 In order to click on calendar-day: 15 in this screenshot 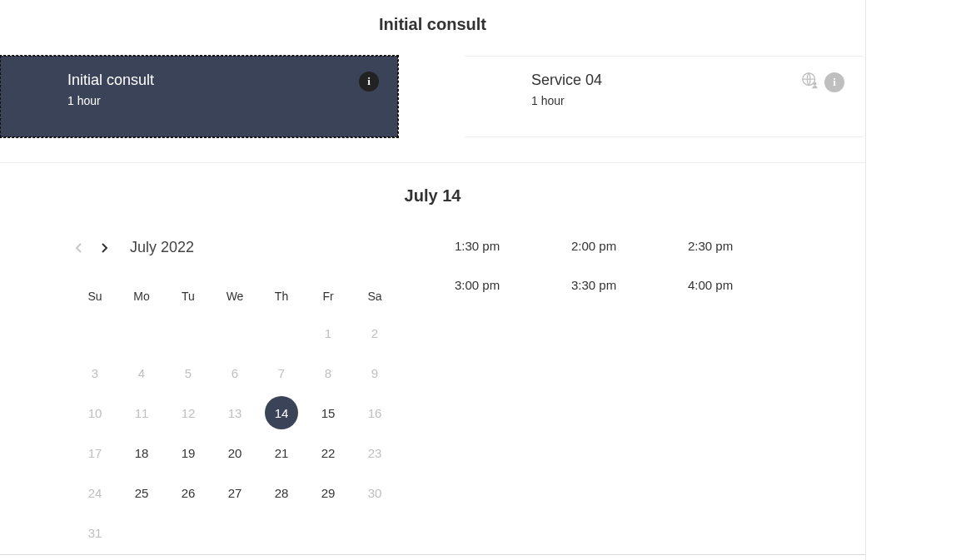, I will do `click(328, 413)`.